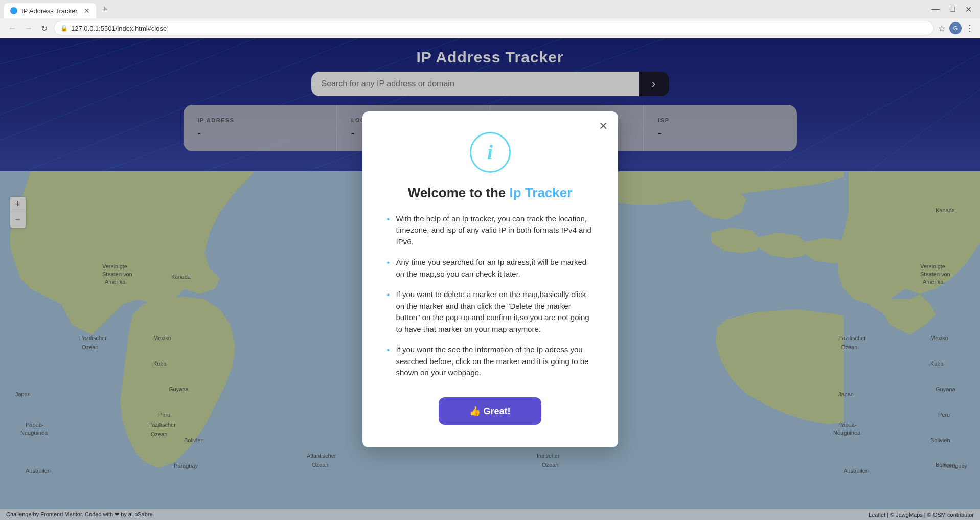  What do you see at coordinates (936, 9) in the screenshot?
I see `window-minimize-btn: —` at bounding box center [936, 9].